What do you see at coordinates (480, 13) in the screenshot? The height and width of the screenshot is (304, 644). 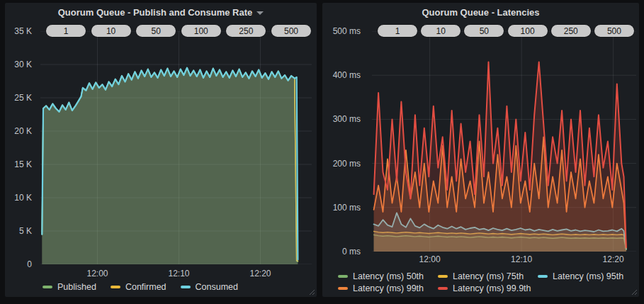 I see `panel-title-text: Quorum Queue - Latencies` at bounding box center [480, 13].